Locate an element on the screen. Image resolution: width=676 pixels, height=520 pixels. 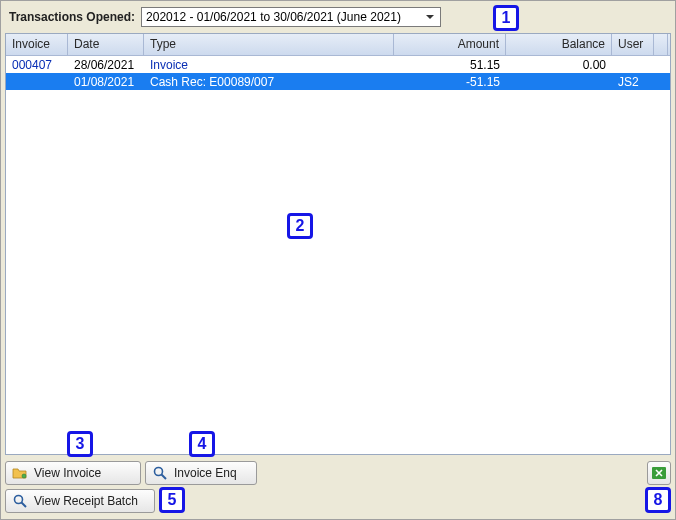
button-label: View Invoice is located at coordinates (68, 473).